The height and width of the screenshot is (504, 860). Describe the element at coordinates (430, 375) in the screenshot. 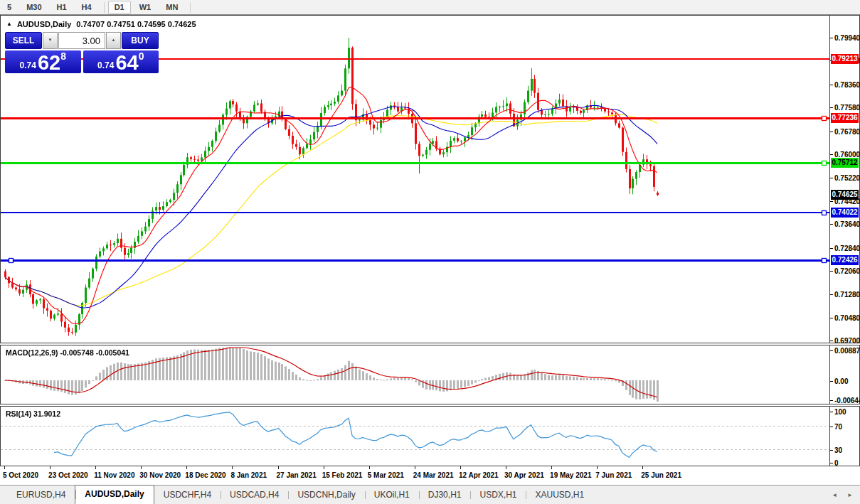

I see `macd-indicator-panel: MACD(12,26,9) -0.005748 -0.005041 0.0088…` at that location.